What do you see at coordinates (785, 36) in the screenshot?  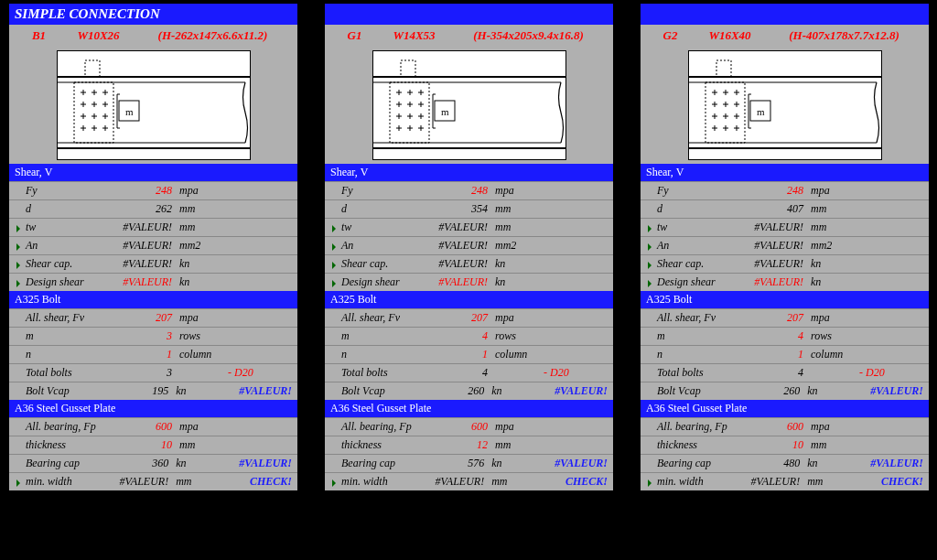 I see `beam-header: G2W16X40(H-407x178x7.7x12.8)` at bounding box center [785, 36].